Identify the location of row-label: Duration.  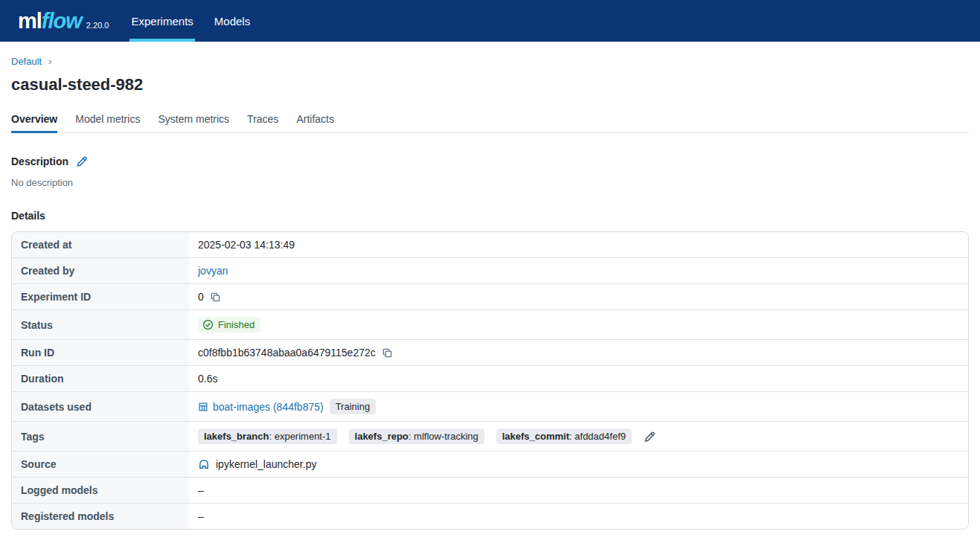
(100, 379).